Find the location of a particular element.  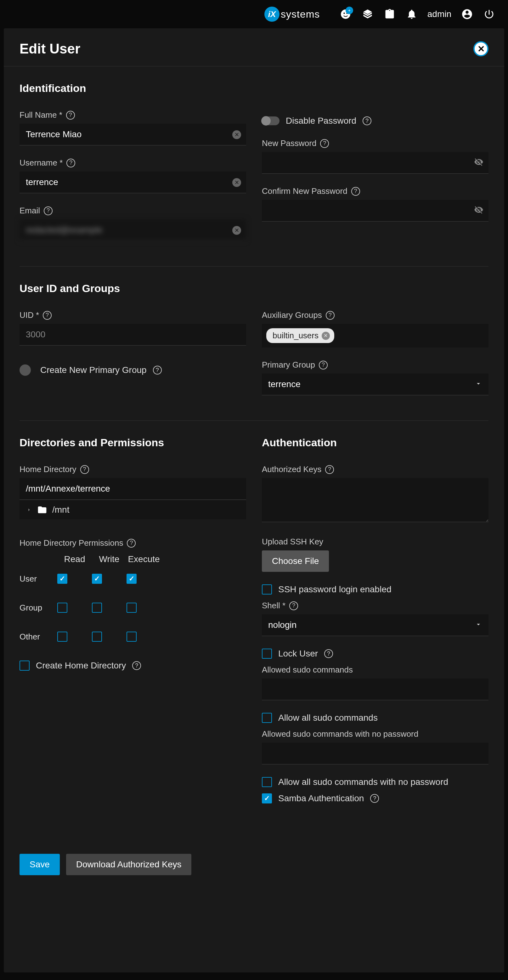

full-name-label: Full Name * ? is located at coordinates (133, 115).